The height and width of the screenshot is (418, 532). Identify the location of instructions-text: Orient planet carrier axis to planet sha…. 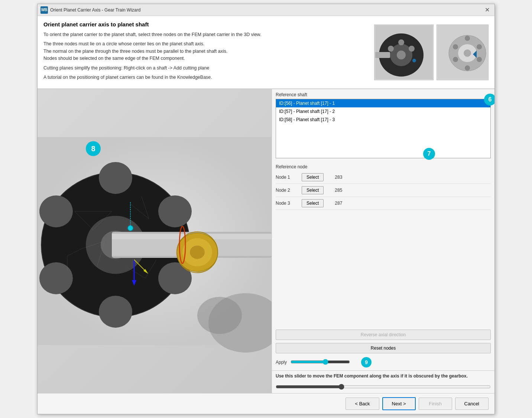
(206, 52).